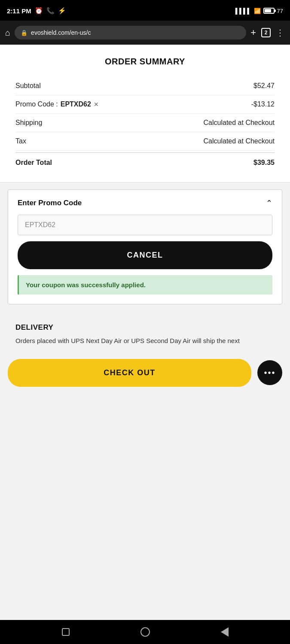 Image resolution: width=290 pixels, height=644 pixels. I want to click on promo-value: -$13.12, so click(263, 104).